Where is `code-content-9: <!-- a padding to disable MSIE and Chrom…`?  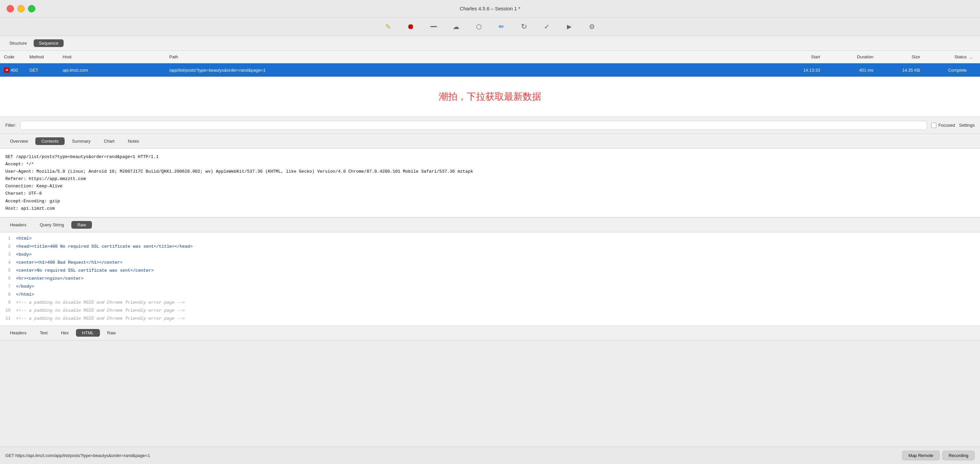 code-content-9: <!-- a padding to disable MSIE and Chrom… is located at coordinates (498, 303).